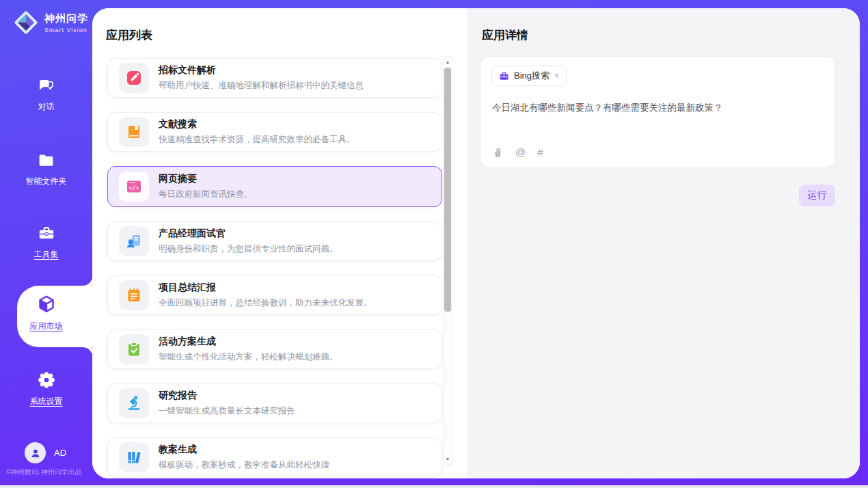  I want to click on gear-icon, so click(46, 380).